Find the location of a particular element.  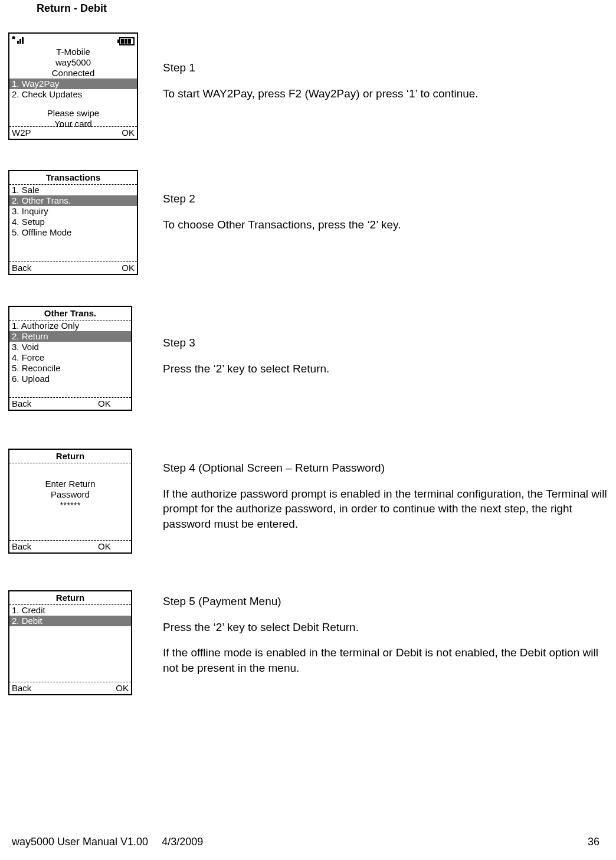

terminal-screen-3: Other Trans. 1. Authorize Only 2. Return… is located at coordinates (70, 358).